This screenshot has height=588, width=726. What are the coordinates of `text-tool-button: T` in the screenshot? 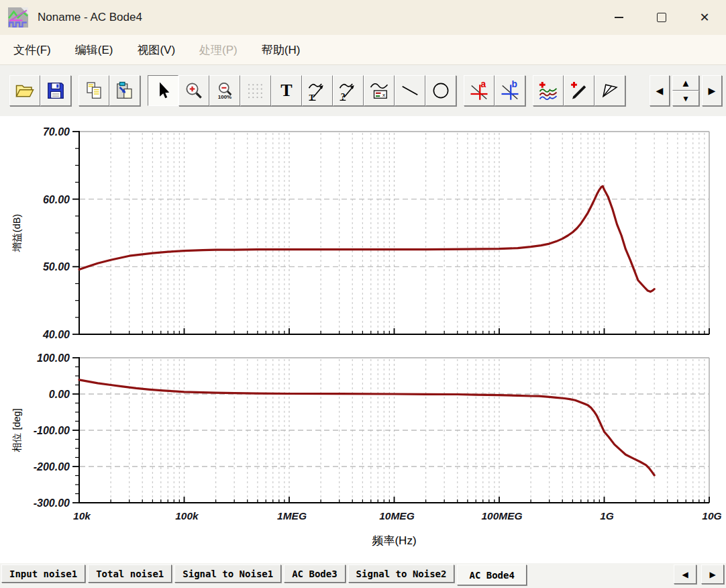 It's located at (287, 91).